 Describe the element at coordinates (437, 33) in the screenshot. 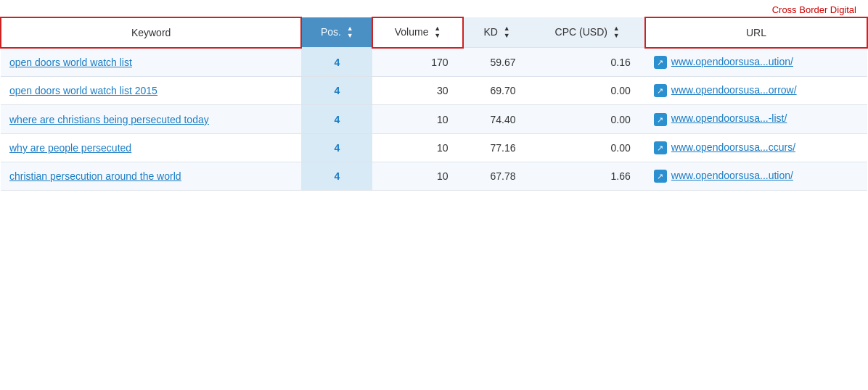

I see `volume-sort-arrows: ▲▼` at that location.